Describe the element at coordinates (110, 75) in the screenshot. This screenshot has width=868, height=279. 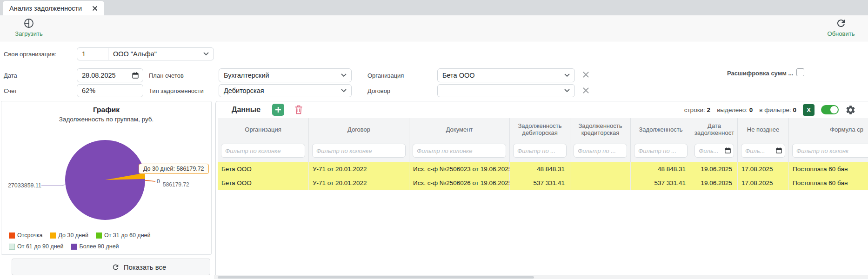
I see `date-input: 28.08.2025` at that location.